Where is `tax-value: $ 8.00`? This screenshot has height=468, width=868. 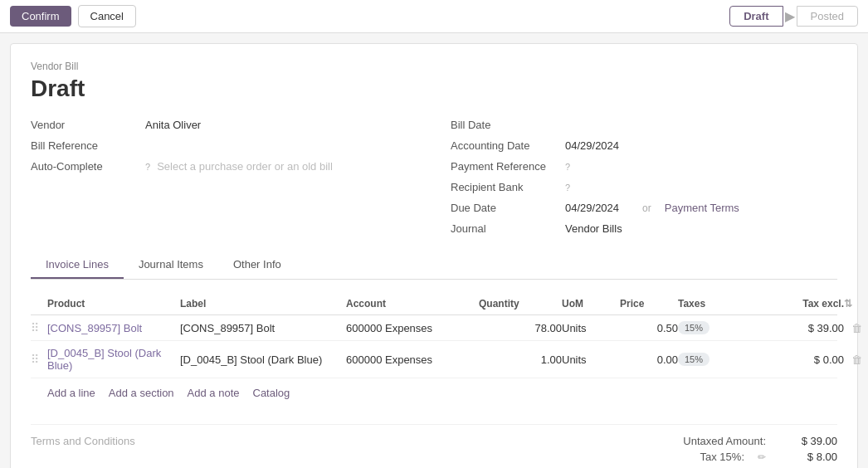
tax-value: $ 8.00 is located at coordinates (808, 456).